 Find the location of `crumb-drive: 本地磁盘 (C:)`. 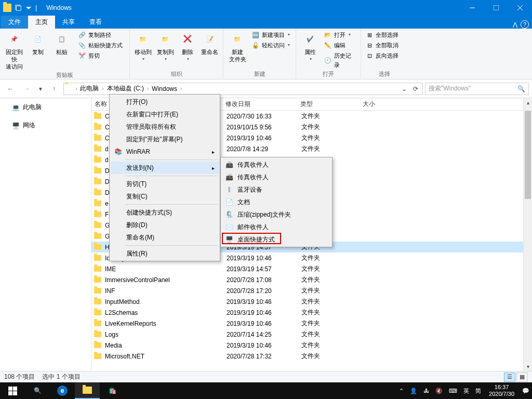

crumb-drive: 本地磁盘 (C:) is located at coordinates (126, 88).